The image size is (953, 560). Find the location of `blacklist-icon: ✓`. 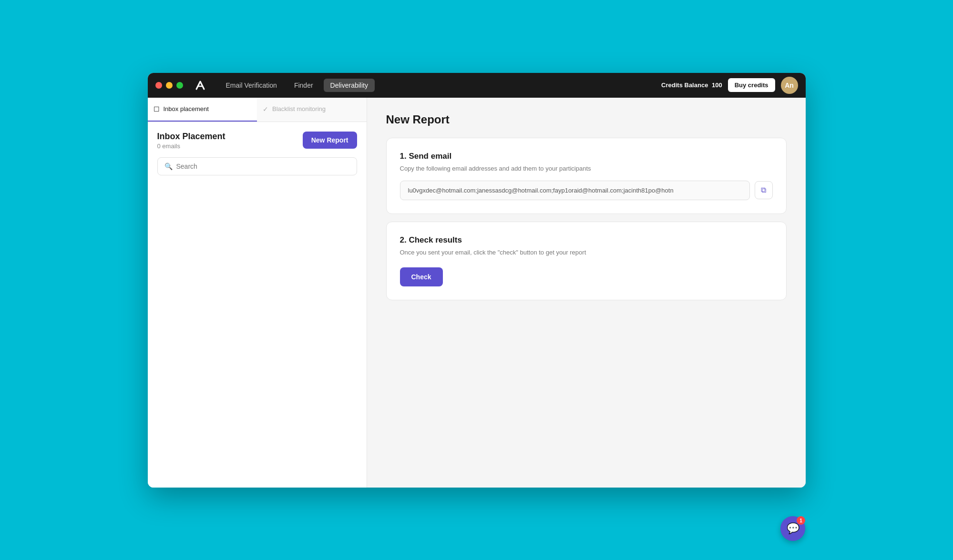

blacklist-icon: ✓ is located at coordinates (266, 109).